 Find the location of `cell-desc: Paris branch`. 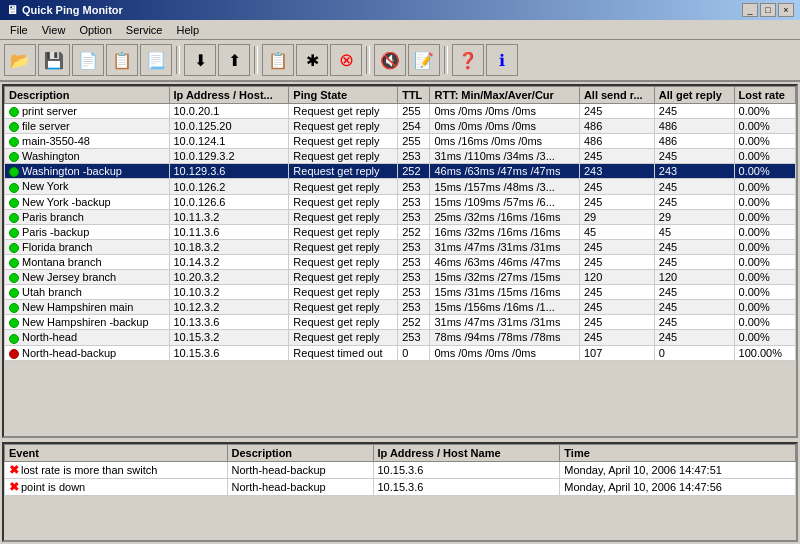

cell-desc: Paris branch is located at coordinates (88, 216).